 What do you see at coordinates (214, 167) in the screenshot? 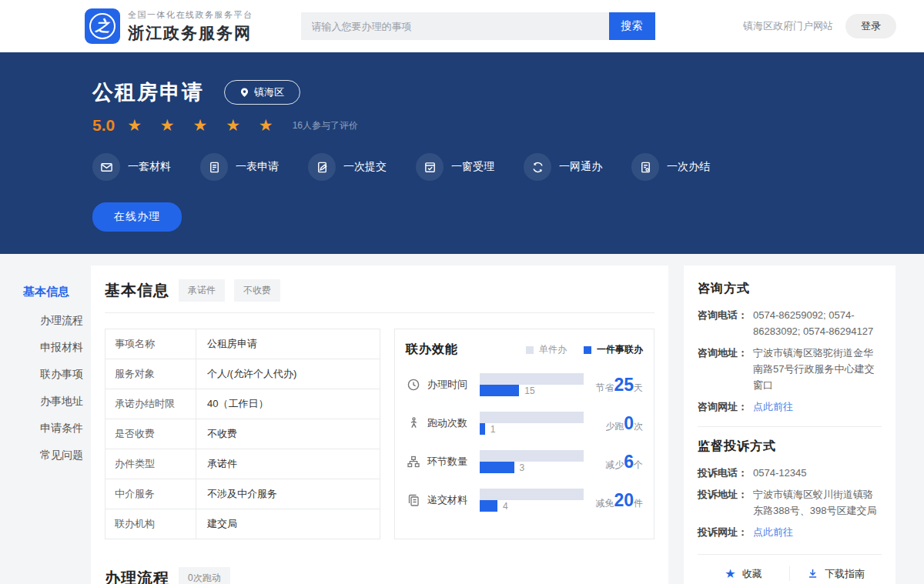
I see `form-icon` at bounding box center [214, 167].